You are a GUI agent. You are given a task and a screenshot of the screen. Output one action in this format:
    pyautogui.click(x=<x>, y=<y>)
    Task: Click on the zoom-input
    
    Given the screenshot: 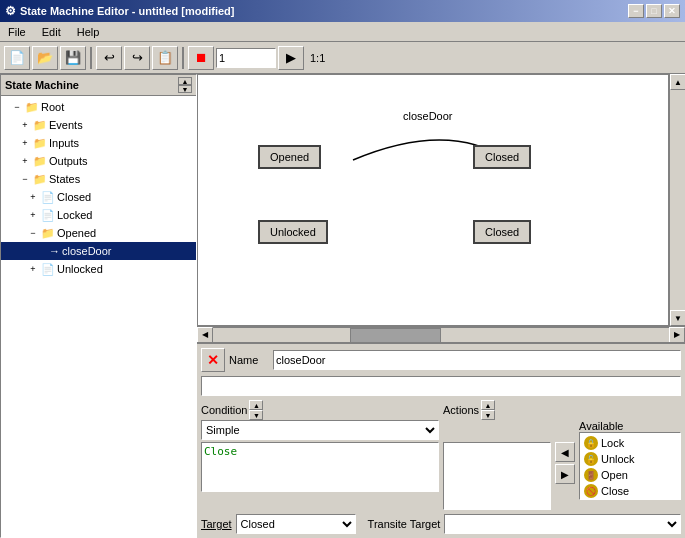 What is the action you would take?
    pyautogui.click(x=246, y=58)
    